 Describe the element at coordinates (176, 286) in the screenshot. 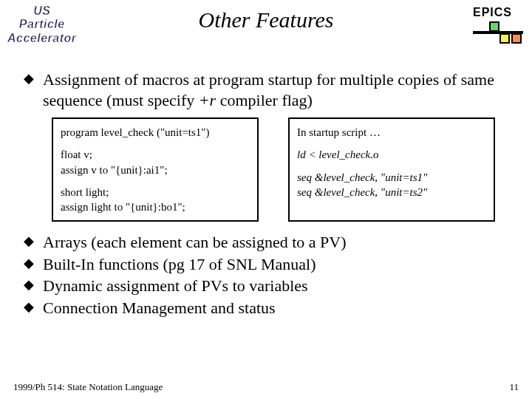

I see `bullet-text: Dynamic assignment of PVs to variables` at that location.